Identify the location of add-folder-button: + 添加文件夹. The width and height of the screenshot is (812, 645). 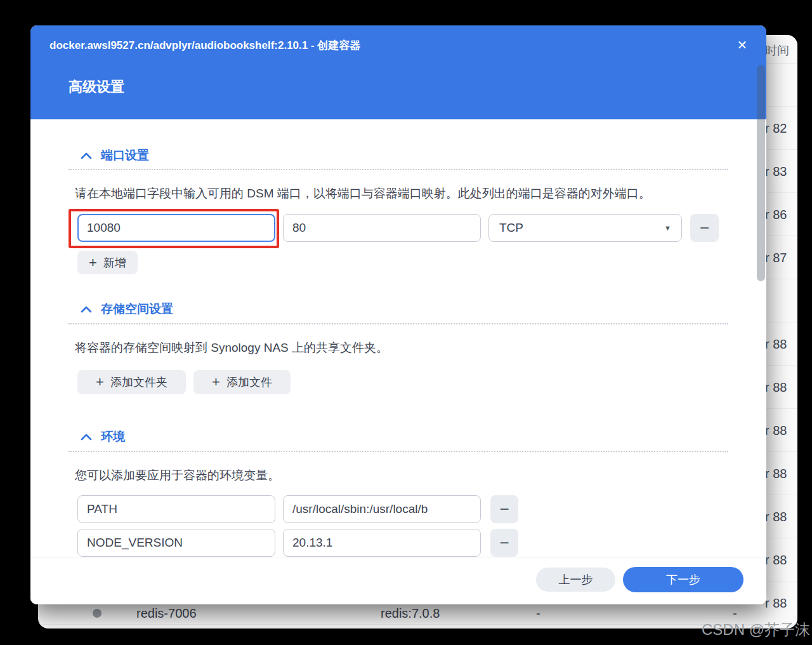
(132, 382).